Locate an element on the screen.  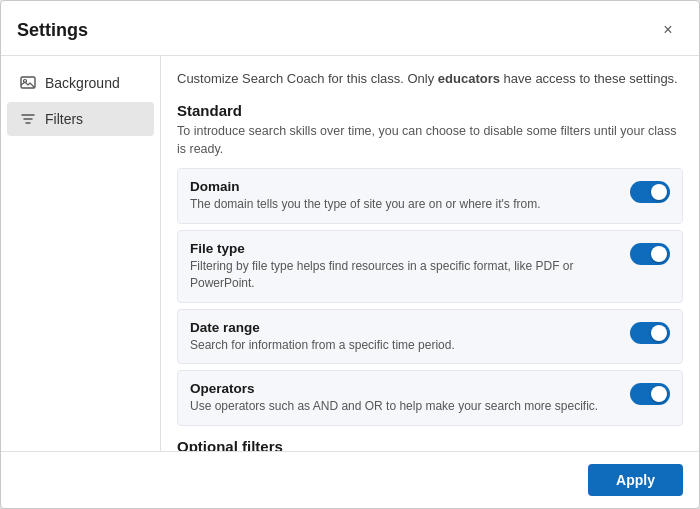
date-range-title: Date range is located at coordinates (404, 328).